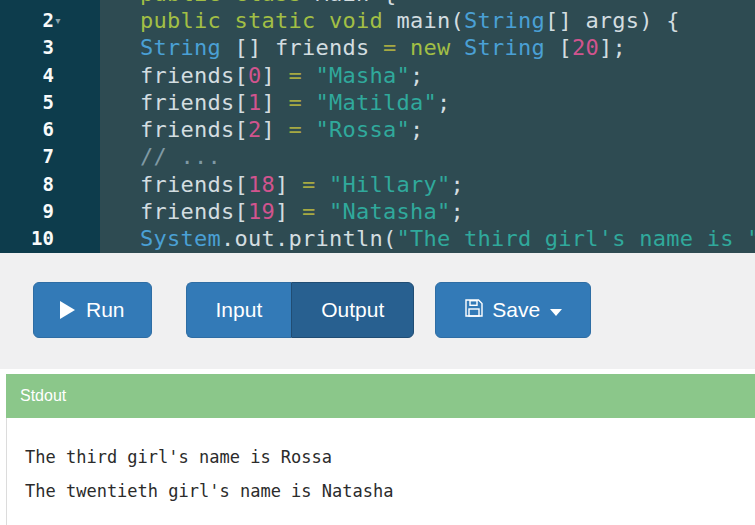  I want to click on line-number: 3, so click(50, 48).